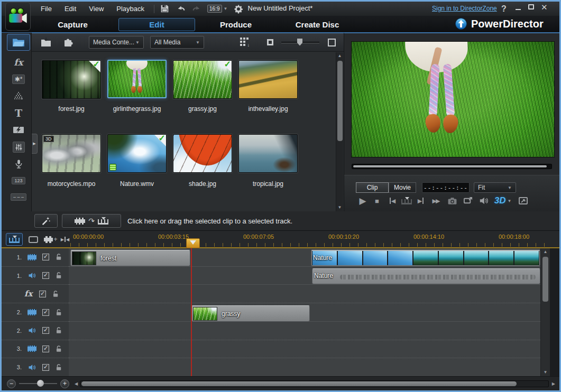 The image size is (561, 392). What do you see at coordinates (35, 258) in the screenshot?
I see `track-header-video-1: 1.` at bounding box center [35, 258].